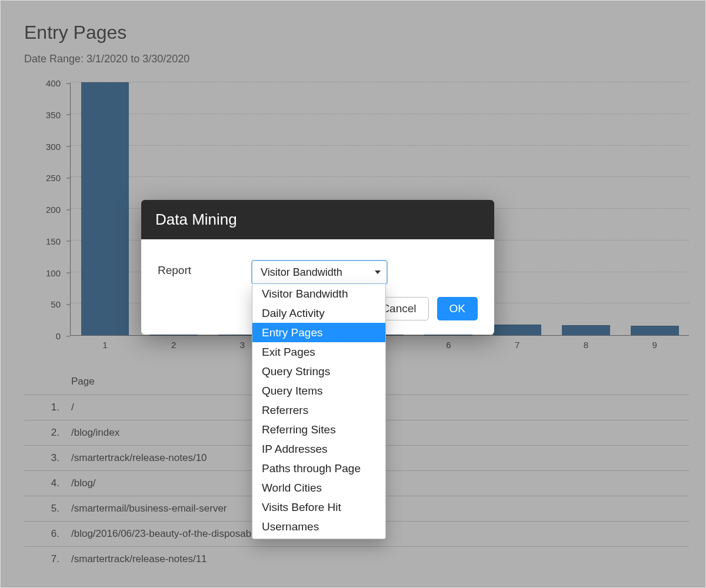 The image size is (706, 588). What do you see at coordinates (205, 269) in the screenshot?
I see `report-label: Report` at bounding box center [205, 269].